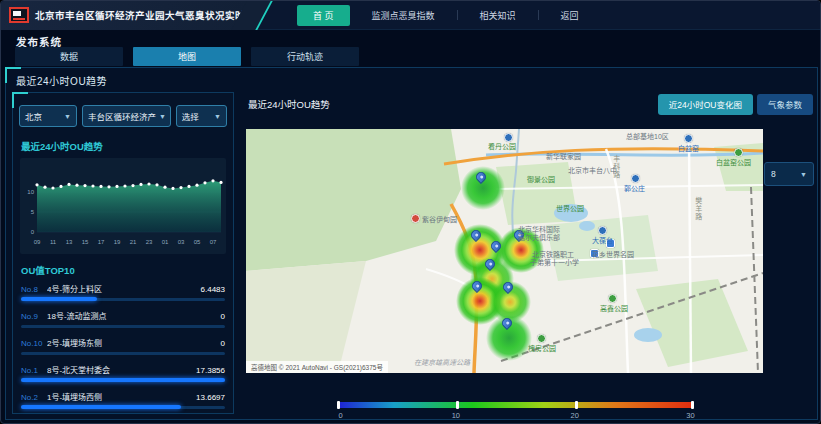  I want to click on ou-list-item: No.2 1号-填埋场西侧 13.6697, so click(123, 400).